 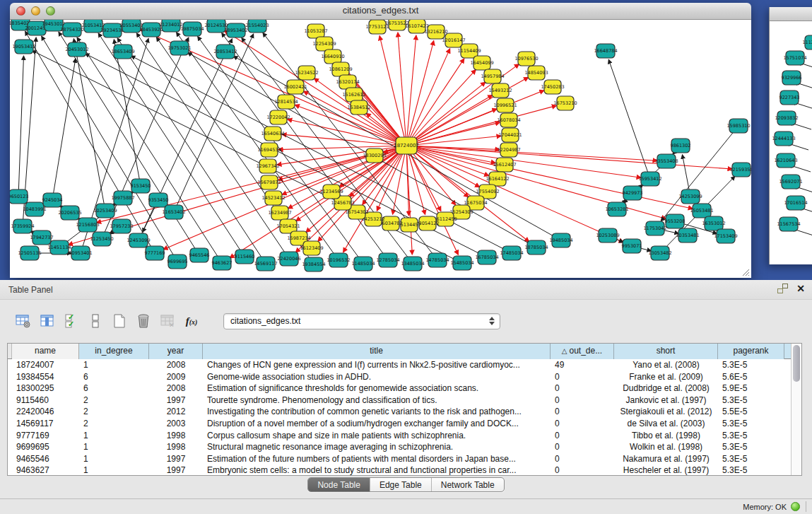 What do you see at coordinates (399, 447) in the screenshot?
I see `table-row: 969969511998Structural magnetic resonanc…` at bounding box center [399, 447].